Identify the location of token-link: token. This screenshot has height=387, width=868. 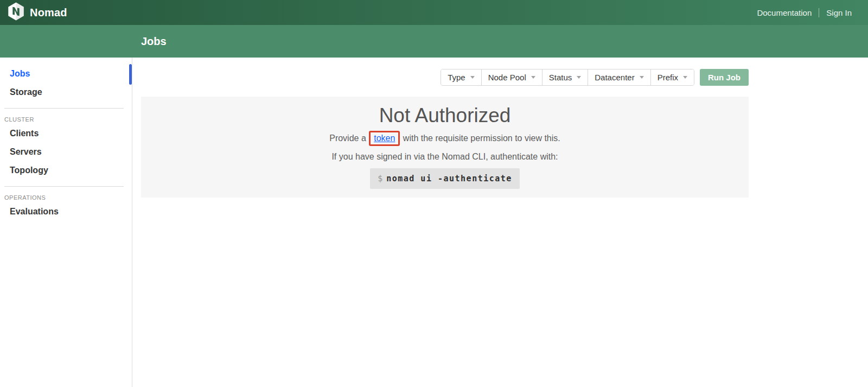
(384, 138).